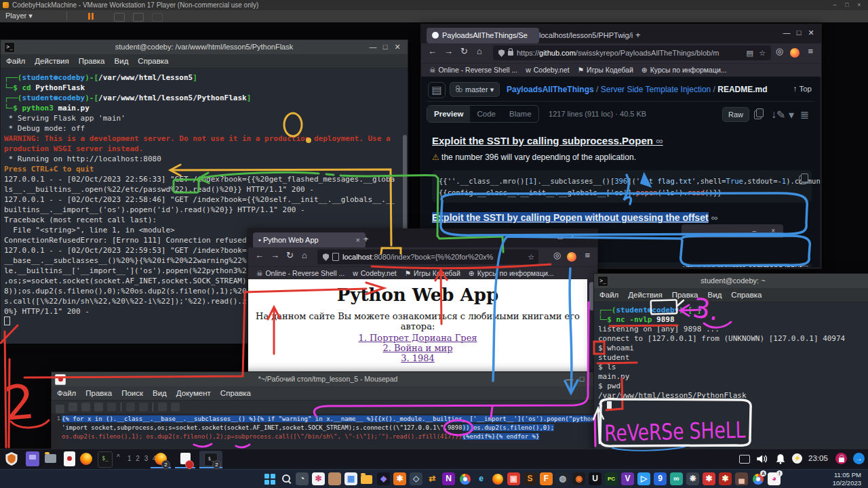 This screenshot has width=868, height=488. What do you see at coordinates (563, 479) in the screenshot?
I see `sphere-app-icon: ◍` at bounding box center [563, 479].